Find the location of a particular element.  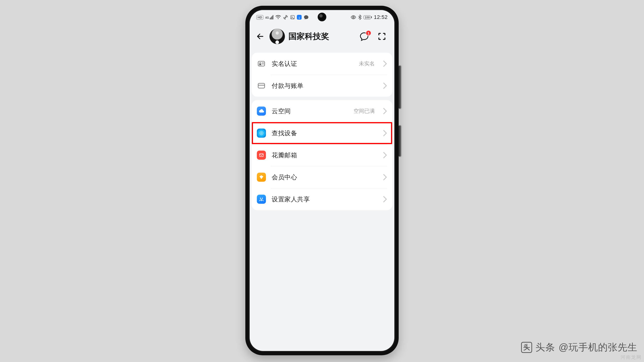

notif-app-icon: ¡ is located at coordinates (299, 17).